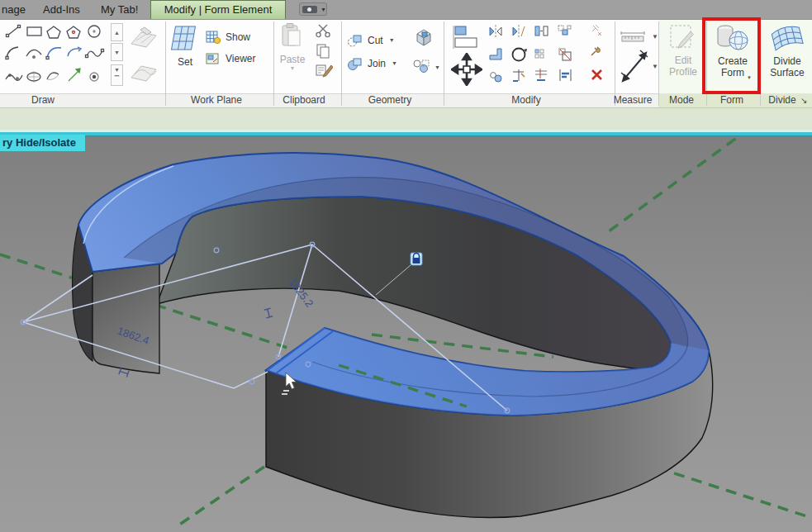 Image resolution: width=812 pixels, height=532 pixels. Describe the element at coordinates (325, 52) in the screenshot. I see `copy-button` at that location.